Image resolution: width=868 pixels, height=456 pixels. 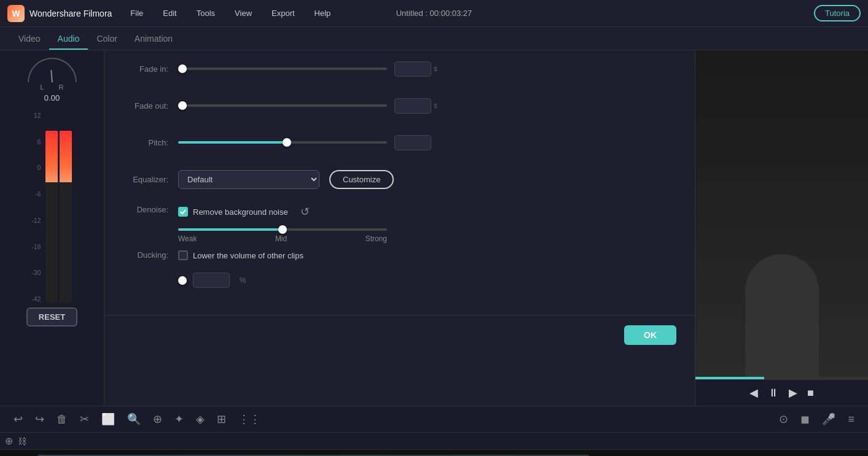 I want to click on meter-bar-l, so click(x=52, y=217).